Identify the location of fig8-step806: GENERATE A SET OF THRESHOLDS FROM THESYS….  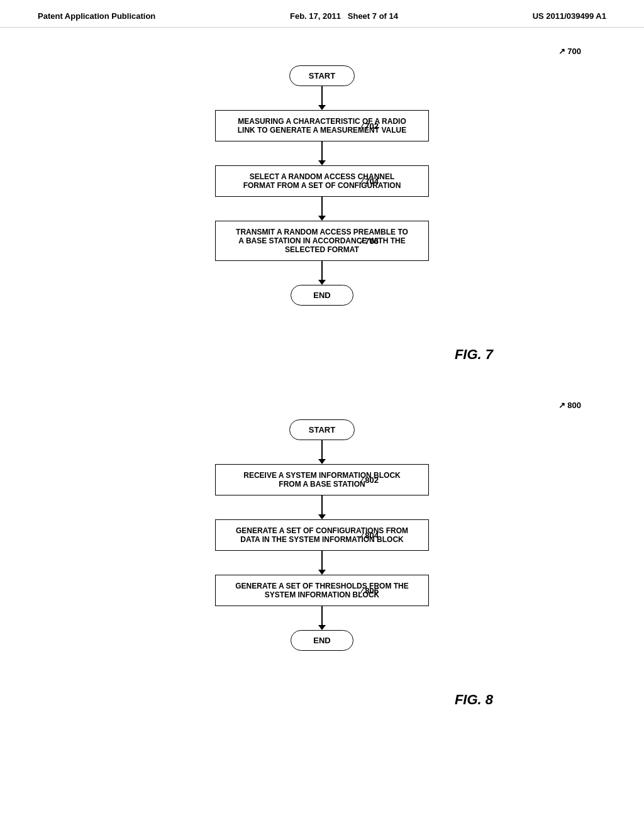
(322, 590).